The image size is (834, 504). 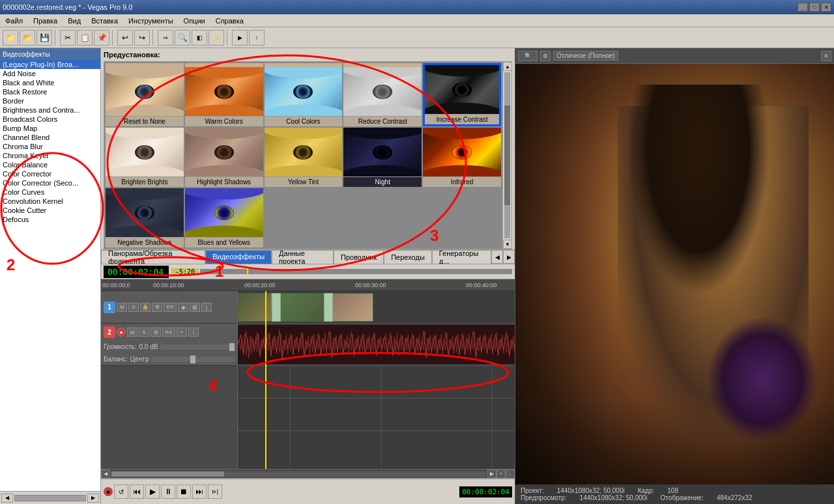 What do you see at coordinates (157, 307) in the screenshot?
I see `track-1-settings: ⚙` at bounding box center [157, 307].